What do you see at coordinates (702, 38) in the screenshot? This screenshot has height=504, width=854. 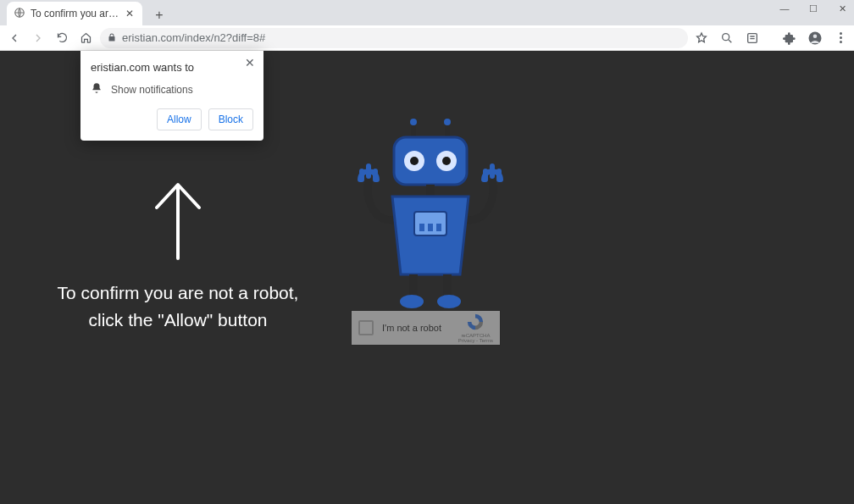 I see `bookmark-star-icon` at bounding box center [702, 38].